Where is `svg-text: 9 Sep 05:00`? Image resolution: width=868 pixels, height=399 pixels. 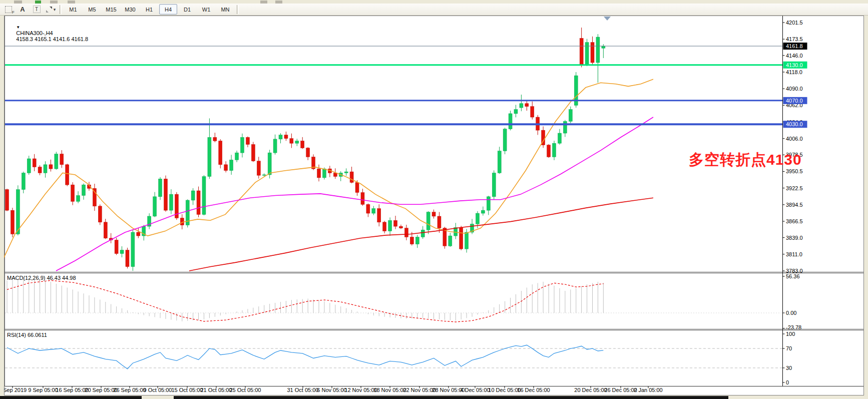
svg-text: 9 Sep 05:00 is located at coordinates (43, 390).